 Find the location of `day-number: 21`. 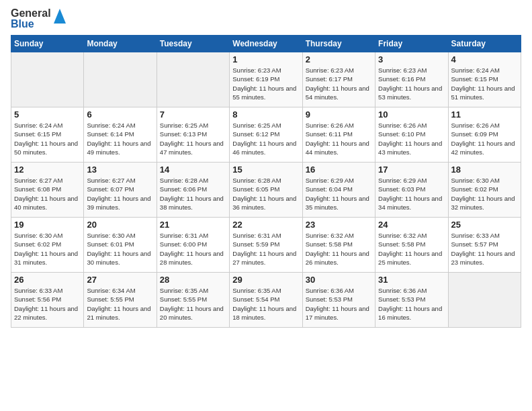

day-number: 21 is located at coordinates (193, 224).